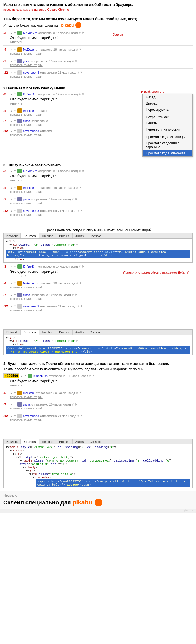 The height and width of the screenshot is (644, 196). What do you see at coordinates (98, 37) in the screenshot?
I see `comment-block-1: -3 ▲ ▼ KinYorSim отправлено 14 часов наз…` at bounding box center [98, 37].